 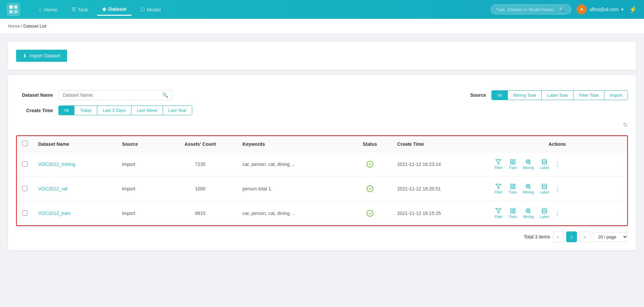 What do you see at coordinates (151, 9) in the screenshot?
I see `nav-model: ⬡ Model` at bounding box center [151, 9].